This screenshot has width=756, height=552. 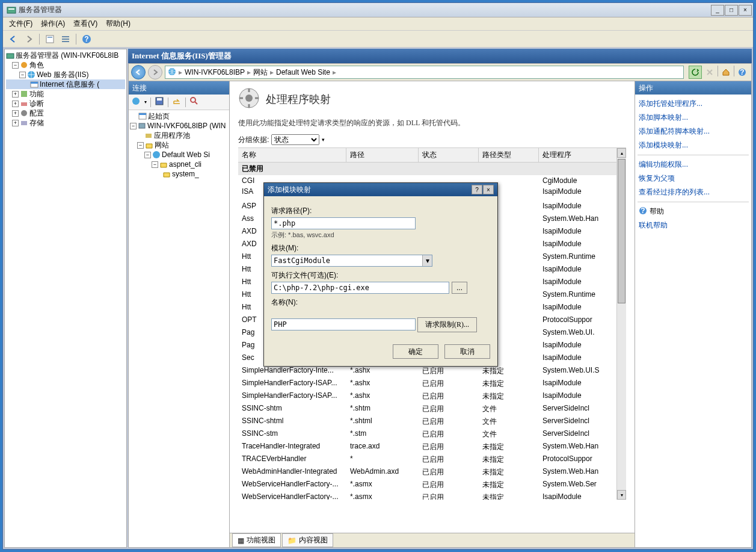 I want to click on properties-icon, so click(x=50, y=39).